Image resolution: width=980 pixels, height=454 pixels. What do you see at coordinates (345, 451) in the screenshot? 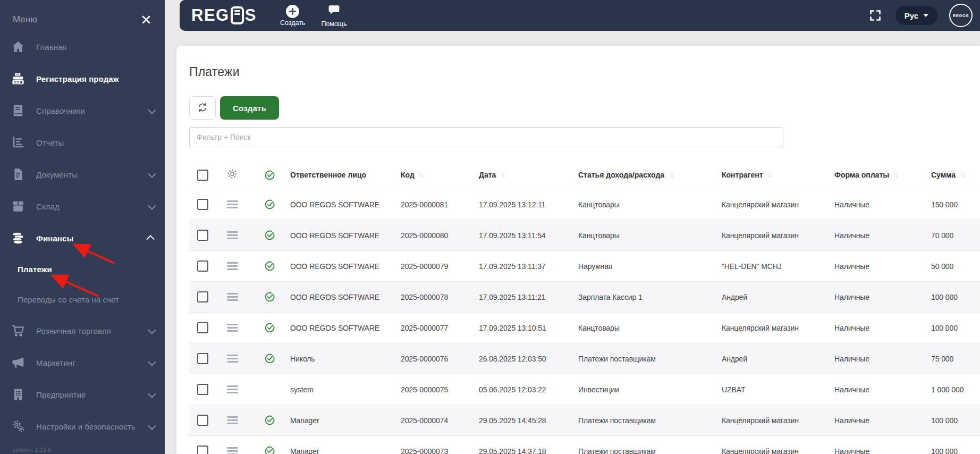
I see `cell-responsible: Manager` at bounding box center [345, 451].